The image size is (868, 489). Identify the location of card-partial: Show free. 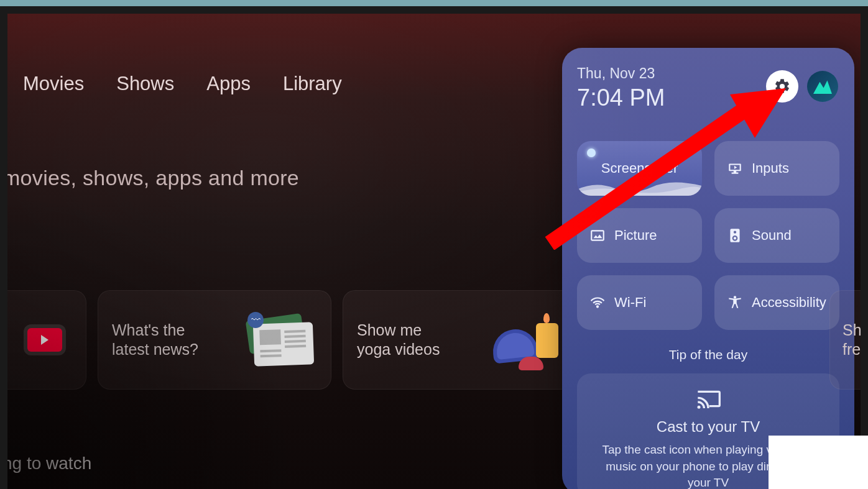
(849, 340).